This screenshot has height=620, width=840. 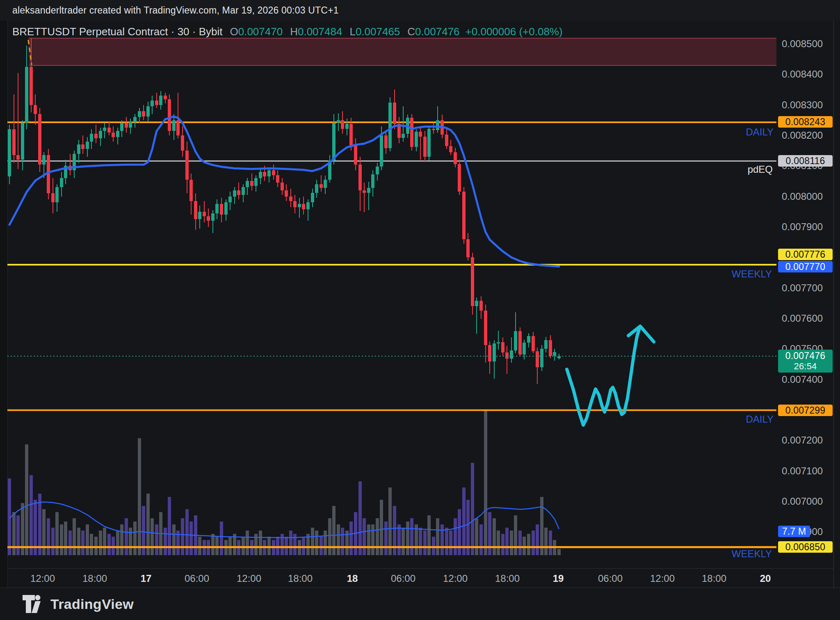 What do you see at coordinates (806, 361) in the screenshot?
I see `price-badge: 0.00747626:54` at bounding box center [806, 361].